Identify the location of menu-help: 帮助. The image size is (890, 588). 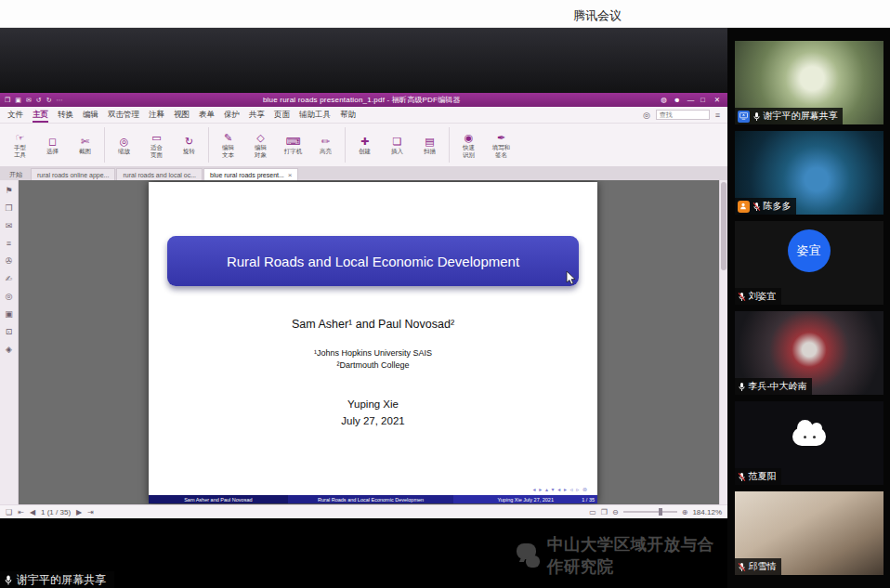
(347, 115).